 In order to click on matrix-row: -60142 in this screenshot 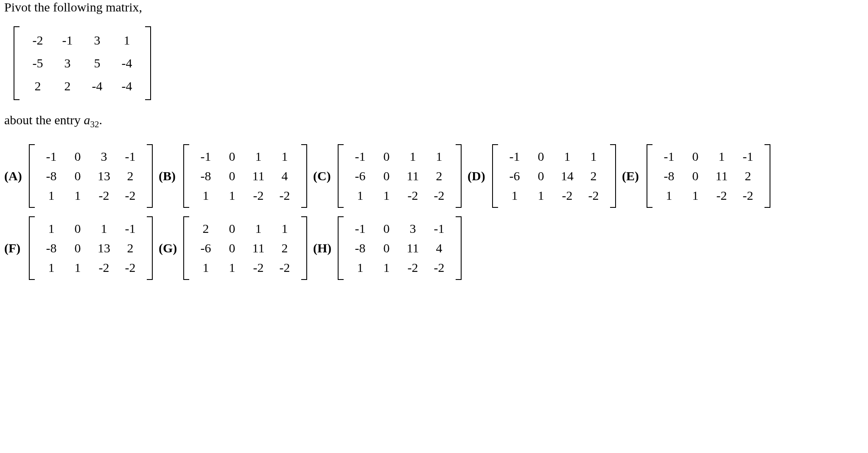, I will do `click(554, 176)`.